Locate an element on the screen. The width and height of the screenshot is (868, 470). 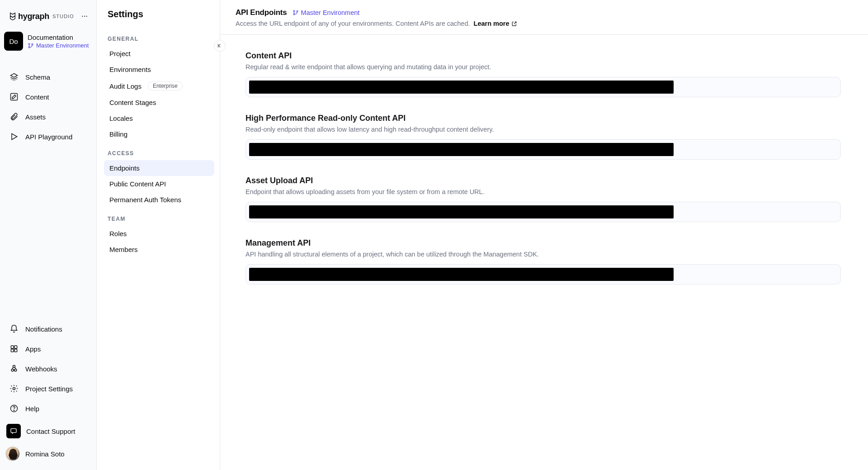
pencil-square-icon is located at coordinates (14, 97).